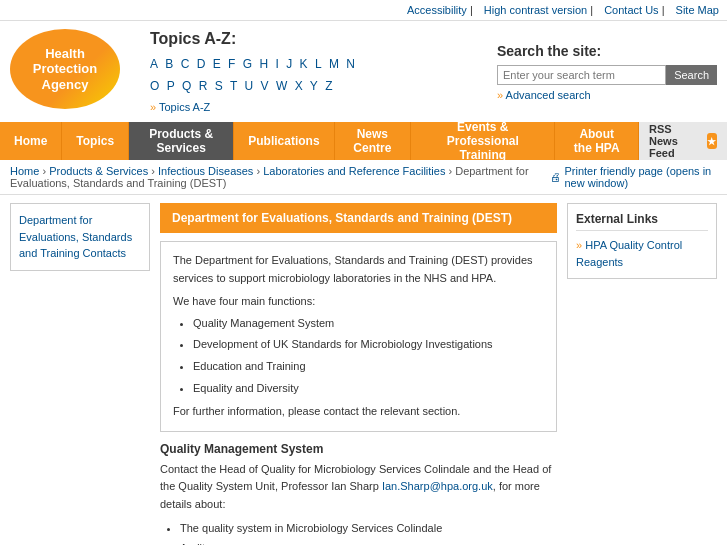 The image size is (727, 545). Describe the element at coordinates (437, 10) in the screenshot. I see `accessibility-link: Accessibility` at that location.